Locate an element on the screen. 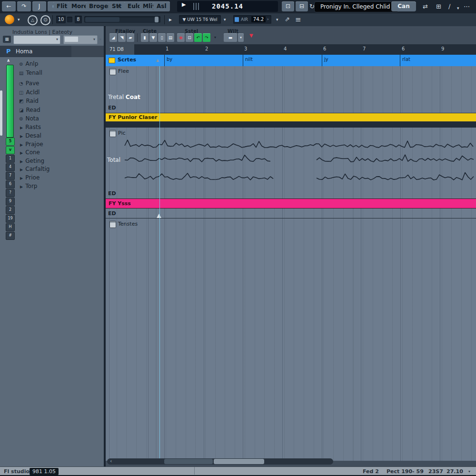 The width and height of the screenshot is (476, 476). back-arrow-icon: ← is located at coordinates (9, 7).